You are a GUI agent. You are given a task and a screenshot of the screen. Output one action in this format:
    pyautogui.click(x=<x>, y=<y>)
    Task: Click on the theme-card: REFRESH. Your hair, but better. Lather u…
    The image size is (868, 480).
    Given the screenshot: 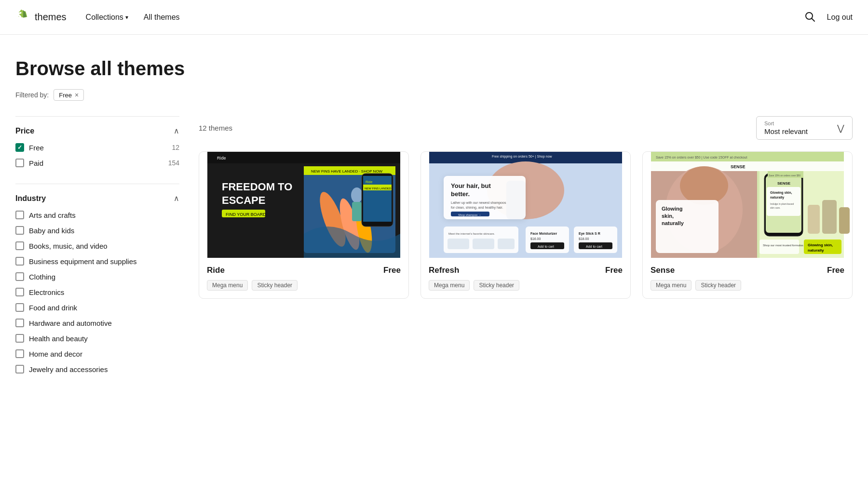 What is the action you would take?
    pyautogui.click(x=526, y=225)
    